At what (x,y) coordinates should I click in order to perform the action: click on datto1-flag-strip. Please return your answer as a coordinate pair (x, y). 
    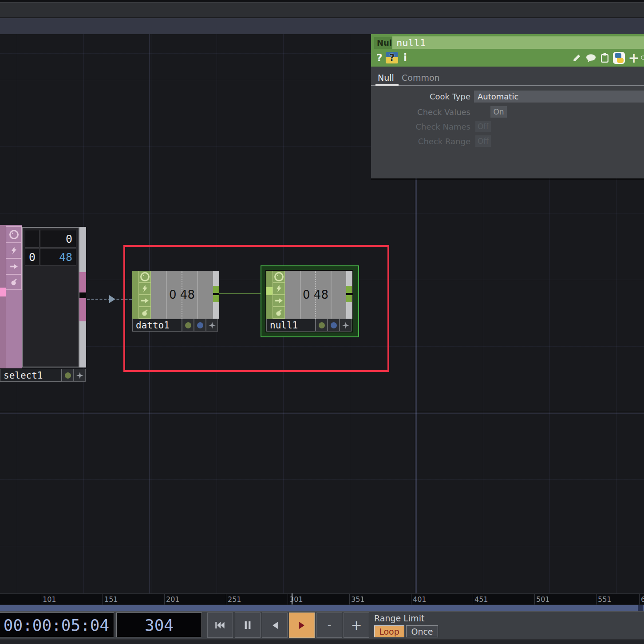
    Looking at the image, I should click on (145, 295).